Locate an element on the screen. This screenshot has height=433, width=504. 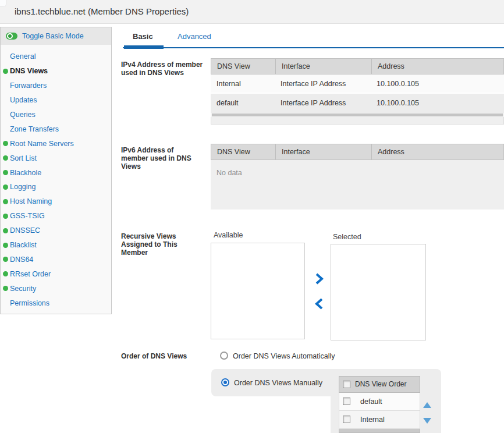
order-row-label: default is located at coordinates (371, 402).